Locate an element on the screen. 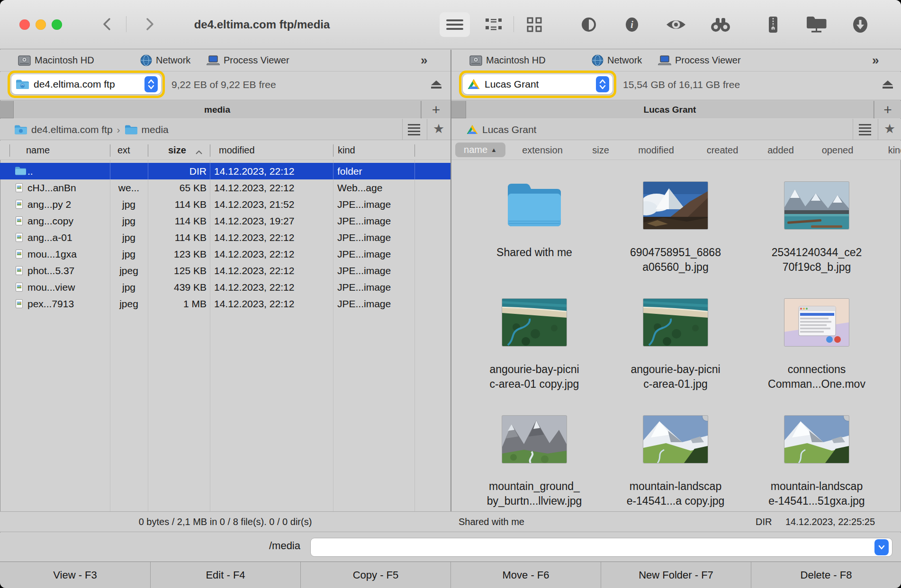 The width and height of the screenshot is (901, 588). search-binoculars-icon is located at coordinates (721, 25).